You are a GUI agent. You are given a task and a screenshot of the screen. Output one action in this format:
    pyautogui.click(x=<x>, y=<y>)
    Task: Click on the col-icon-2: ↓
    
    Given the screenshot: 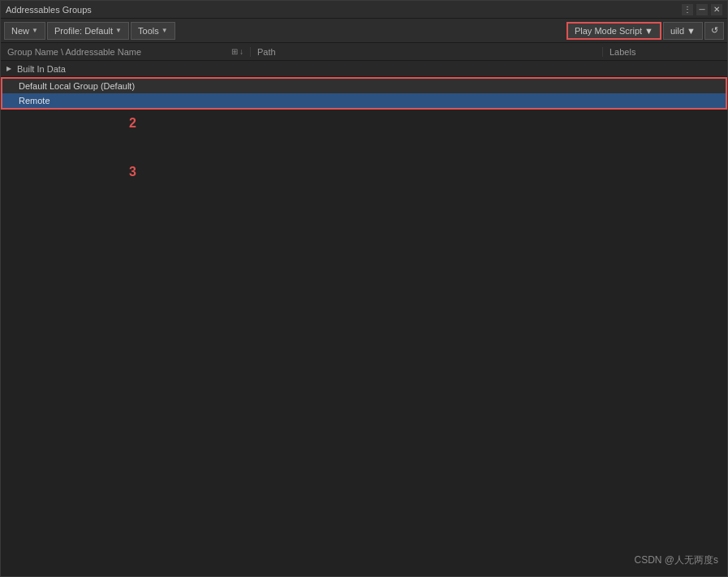 What is the action you would take?
    pyautogui.click(x=242, y=52)
    